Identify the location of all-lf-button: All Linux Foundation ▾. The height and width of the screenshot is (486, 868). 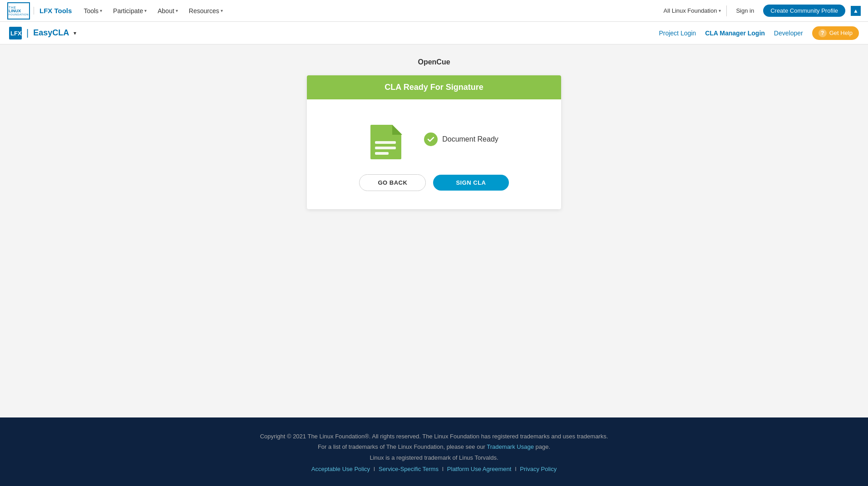
(693, 11).